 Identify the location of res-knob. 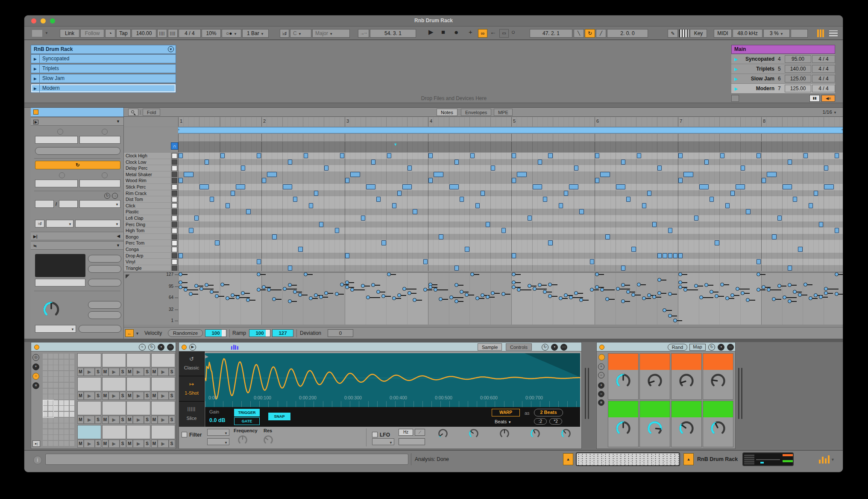
(268, 440).